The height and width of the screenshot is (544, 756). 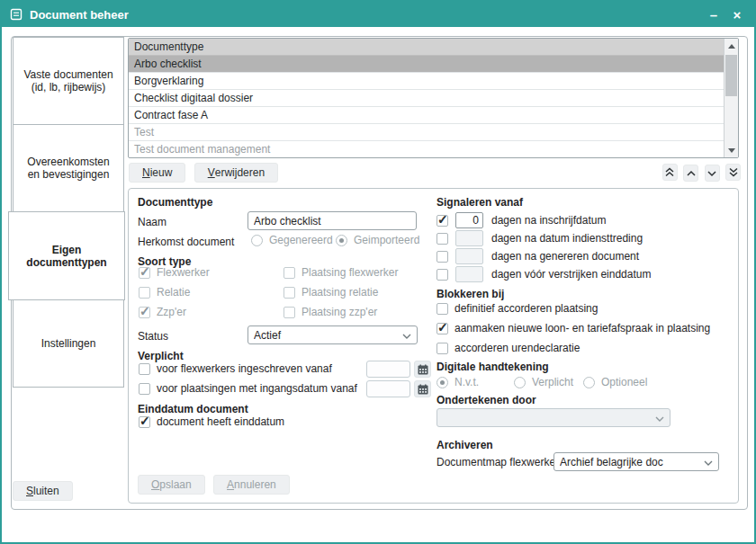 I want to click on checkbox-plaatsing-relatie: Plaatsing relatie, so click(x=331, y=292).